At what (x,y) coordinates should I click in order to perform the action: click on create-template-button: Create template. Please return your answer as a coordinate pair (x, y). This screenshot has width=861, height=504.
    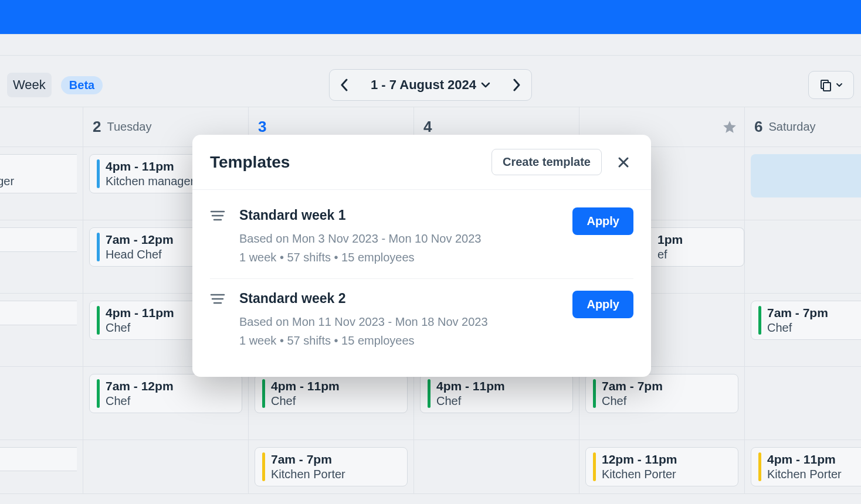
    Looking at the image, I should click on (547, 162).